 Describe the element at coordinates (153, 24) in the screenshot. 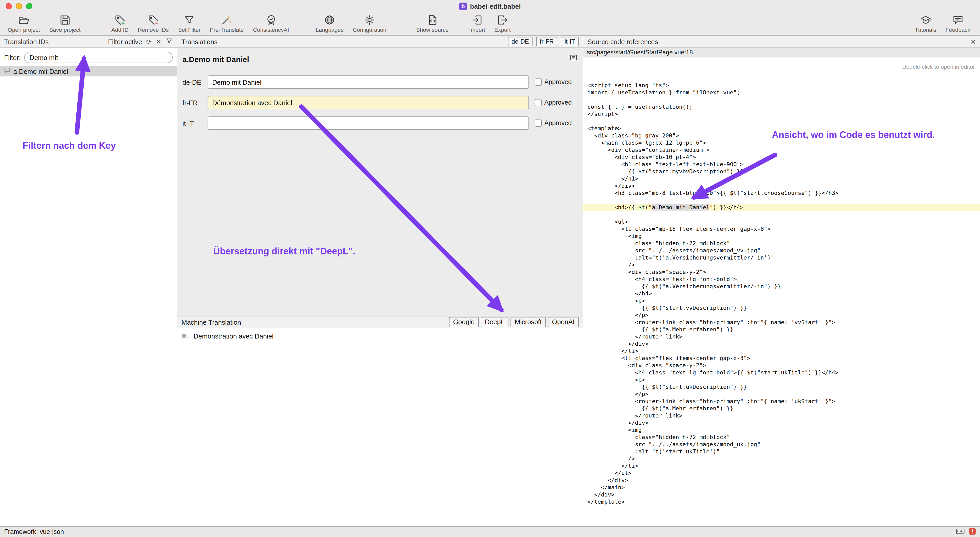

I see `remove-ids-button: Remove IDs` at that location.